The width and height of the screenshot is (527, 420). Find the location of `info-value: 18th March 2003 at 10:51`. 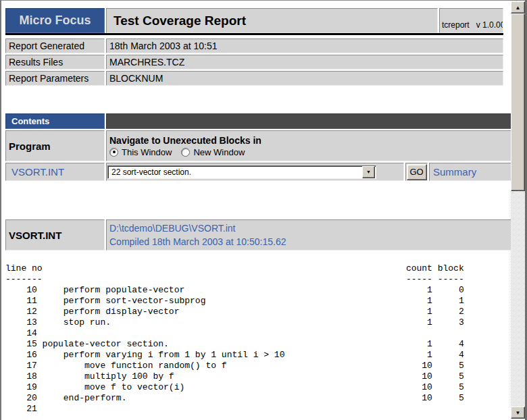

info-value: 18th March 2003 at 10:51 is located at coordinates (305, 46).